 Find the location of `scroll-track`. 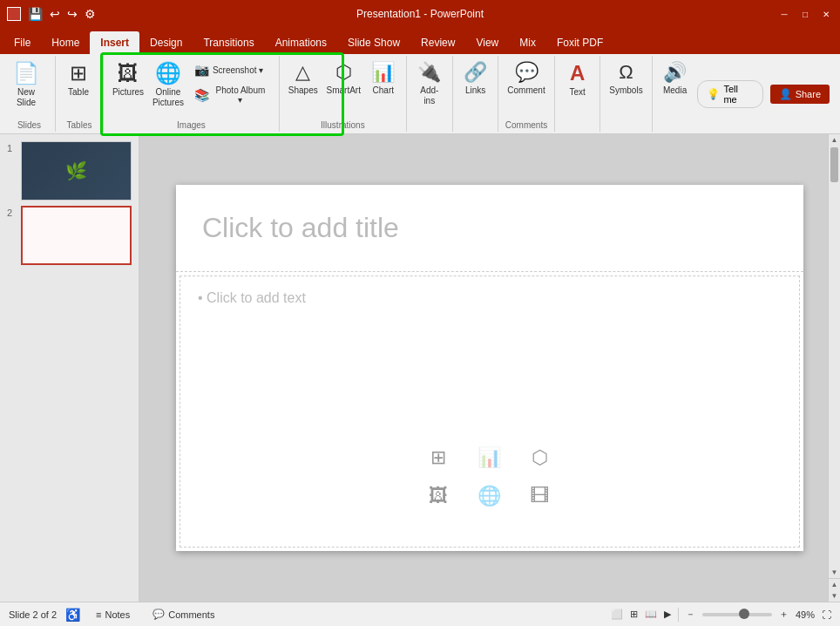

scroll-track is located at coordinates (835, 356).